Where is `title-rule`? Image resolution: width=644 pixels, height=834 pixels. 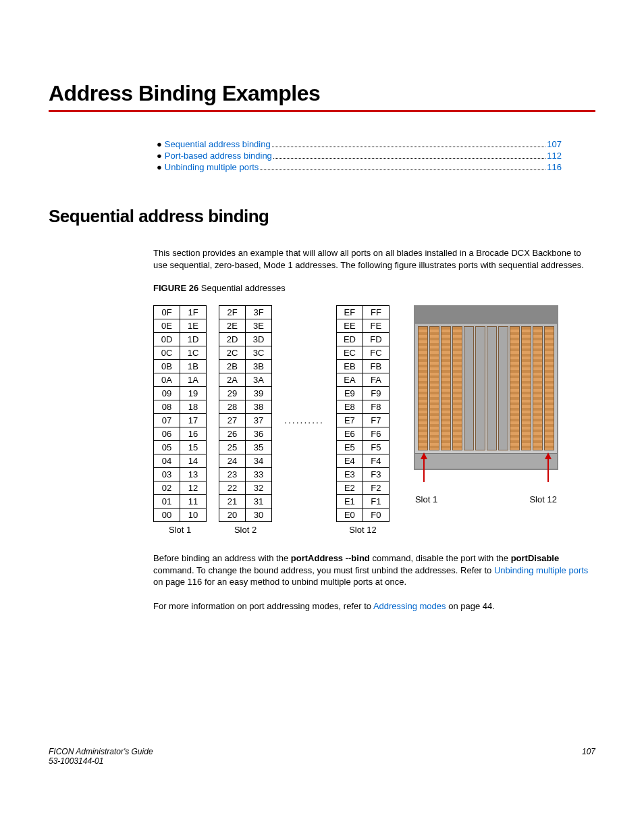 title-rule is located at coordinates (322, 111).